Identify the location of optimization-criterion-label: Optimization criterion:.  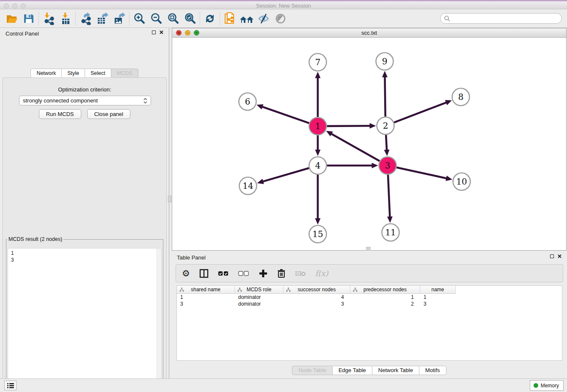
(85, 90).